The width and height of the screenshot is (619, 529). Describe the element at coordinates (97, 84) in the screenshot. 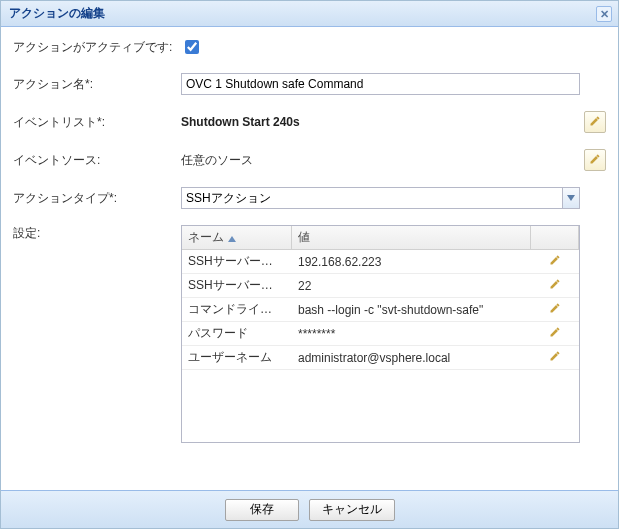

I see `label-action-name: アクション名*:` at that location.